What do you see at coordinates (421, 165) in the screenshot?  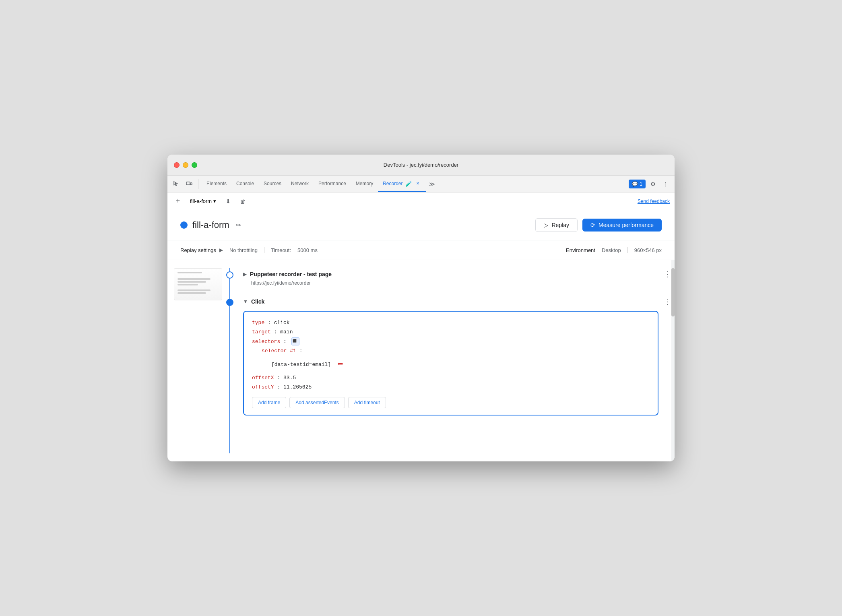 I see `title-bar: DevTools - jec.fyi/demo/recorder` at bounding box center [421, 165].